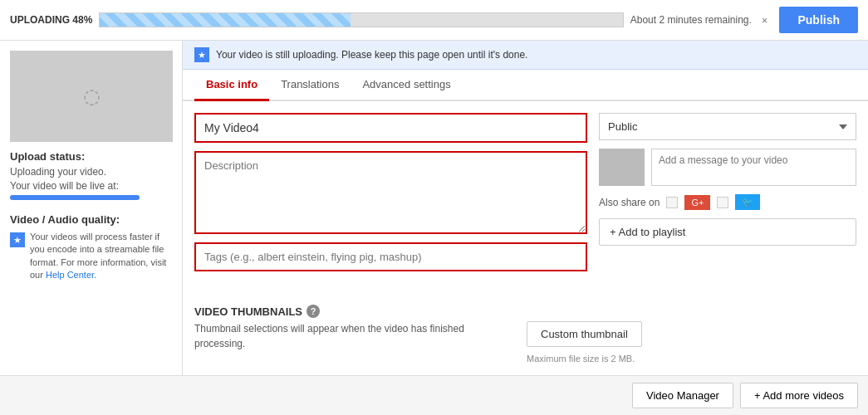  Describe the element at coordinates (728, 126) in the screenshot. I see `visibility-select: Public Unlisted Private` at that location.